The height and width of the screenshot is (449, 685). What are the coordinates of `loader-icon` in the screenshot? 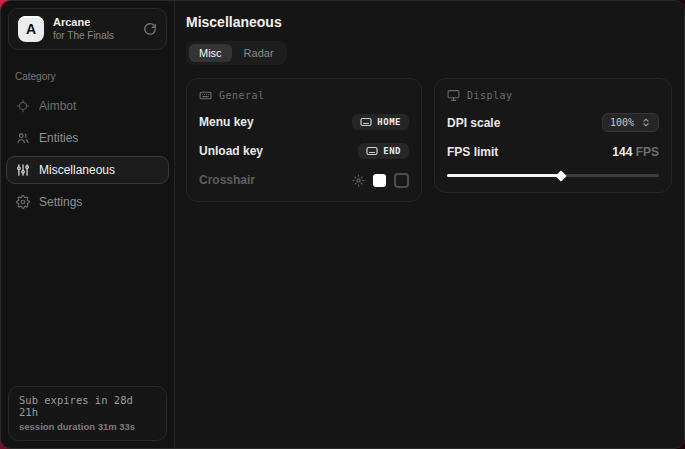 It's located at (150, 29).